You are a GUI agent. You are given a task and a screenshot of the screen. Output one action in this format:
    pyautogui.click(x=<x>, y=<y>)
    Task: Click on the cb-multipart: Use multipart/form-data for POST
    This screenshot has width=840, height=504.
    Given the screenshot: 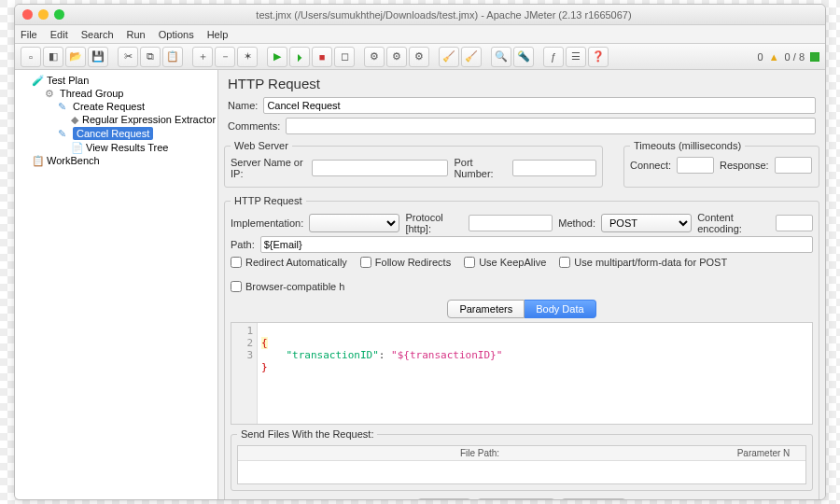 What is the action you would take?
    pyautogui.click(x=643, y=262)
    